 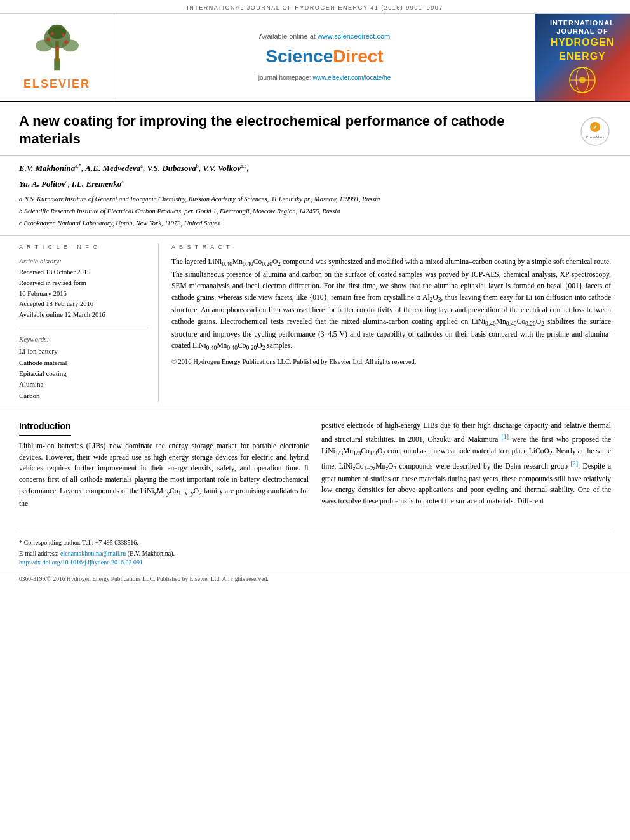 What do you see at coordinates (144, 579) in the screenshot?
I see `footer-bar-text: 0360-3199/© 2016 Hydrogen Energy Publica…` at bounding box center [144, 579].